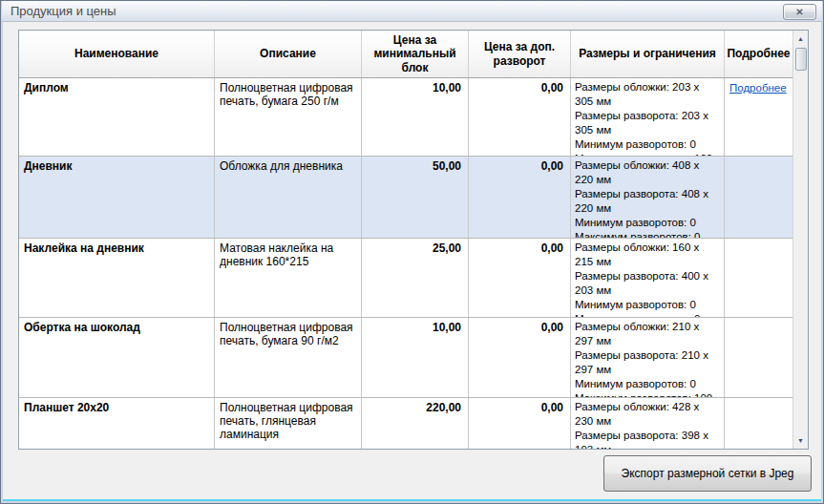 The image size is (824, 504). What do you see at coordinates (116, 53) in the screenshot?
I see `header-name: Наименование` at bounding box center [116, 53].